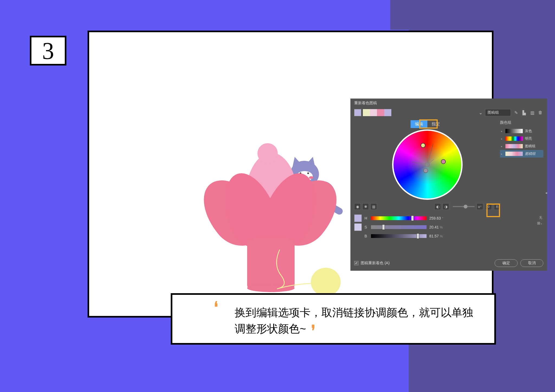 This screenshot has height=392, width=555. Describe the element at coordinates (449, 263) in the screenshot. I see `panel-footer: ✓ 图稿重新着色 (A) 确定 取消` at that location.